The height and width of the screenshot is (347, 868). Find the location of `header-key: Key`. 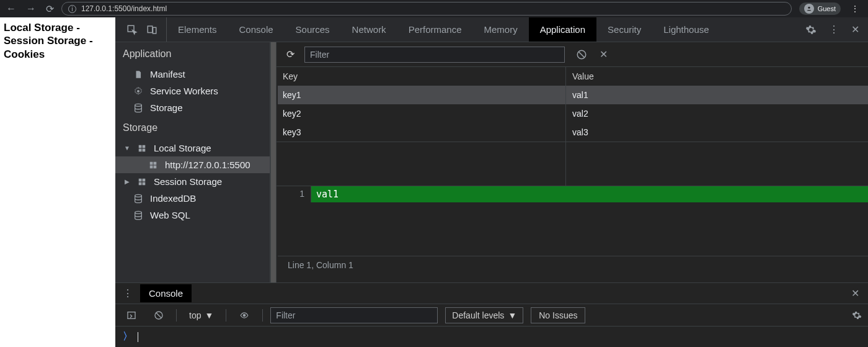

header-key: Key is located at coordinates (422, 76).